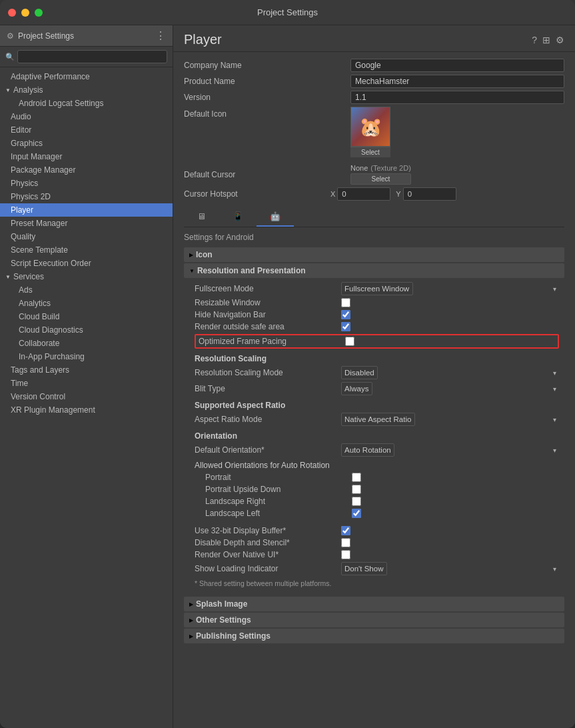 The width and height of the screenshot is (575, 728). I want to click on icon-select-button: Select, so click(370, 152).